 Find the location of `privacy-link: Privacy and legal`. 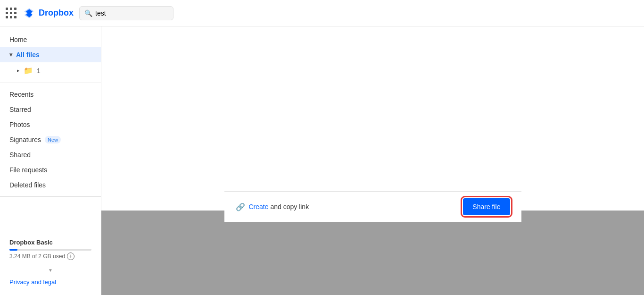

privacy-link: Privacy and legal is located at coordinates (50, 282).